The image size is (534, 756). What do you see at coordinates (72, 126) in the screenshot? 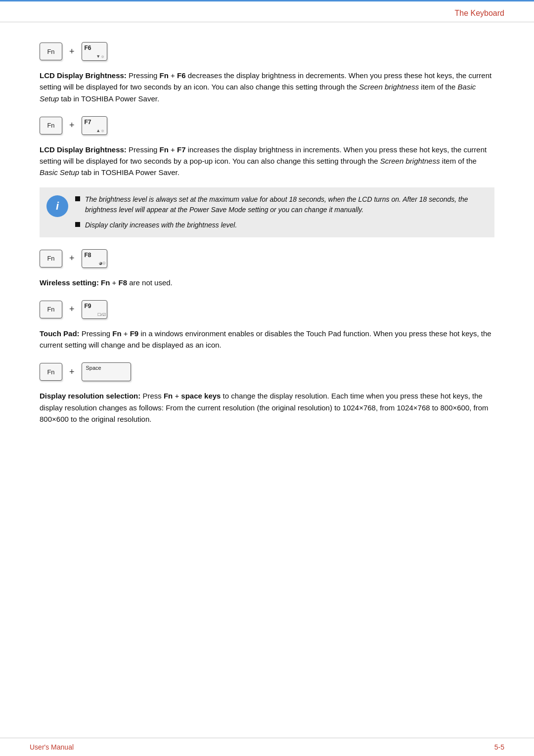
I see `plus-2: +` at bounding box center [72, 126].